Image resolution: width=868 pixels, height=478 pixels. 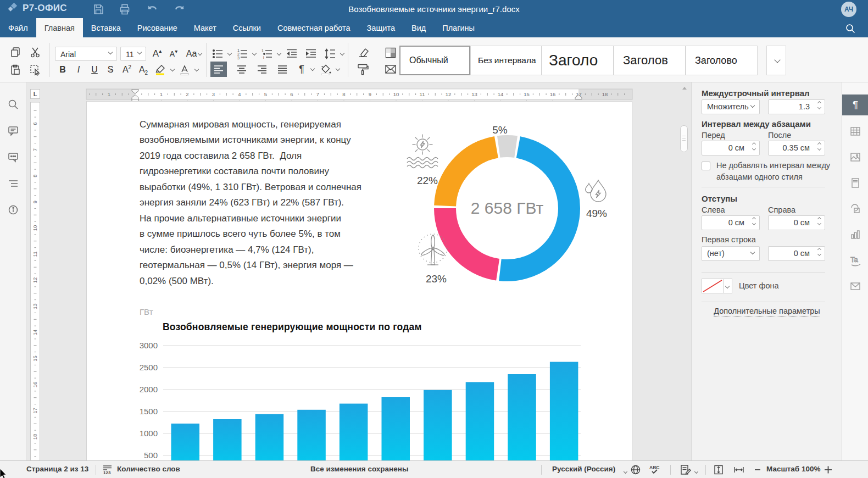 I want to click on decrease-indent-button, so click(x=292, y=54).